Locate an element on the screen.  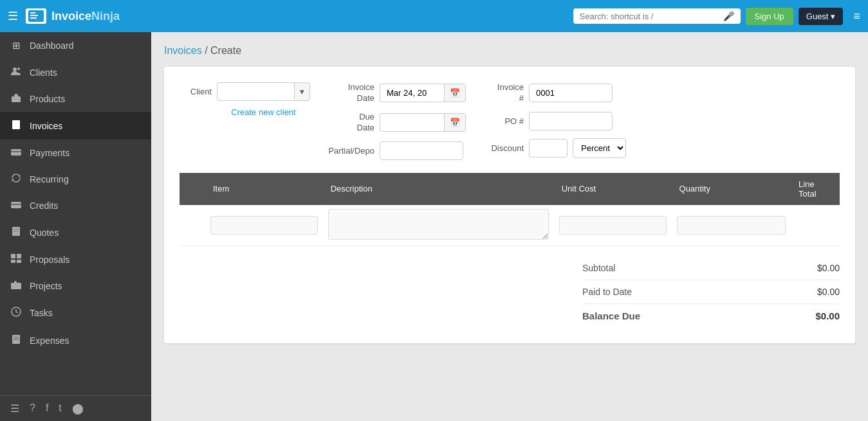
invoice-date-row: Invoice Date 📅 is located at coordinates (394, 93).